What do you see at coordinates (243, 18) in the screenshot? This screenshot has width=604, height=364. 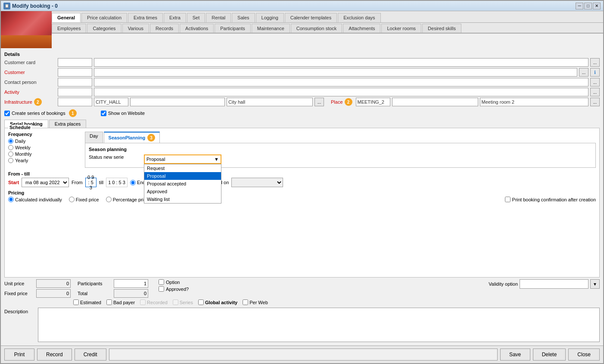 I see `tab-sales: Sales` at bounding box center [243, 18].